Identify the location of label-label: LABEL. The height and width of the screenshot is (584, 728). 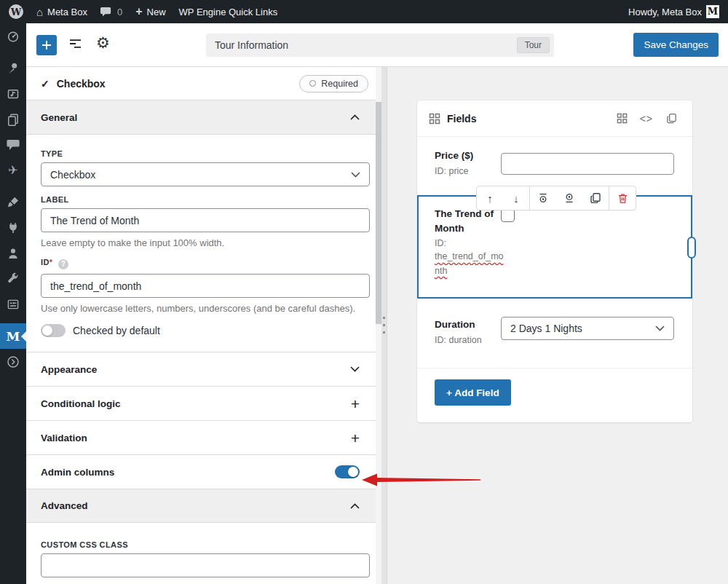
(205, 200).